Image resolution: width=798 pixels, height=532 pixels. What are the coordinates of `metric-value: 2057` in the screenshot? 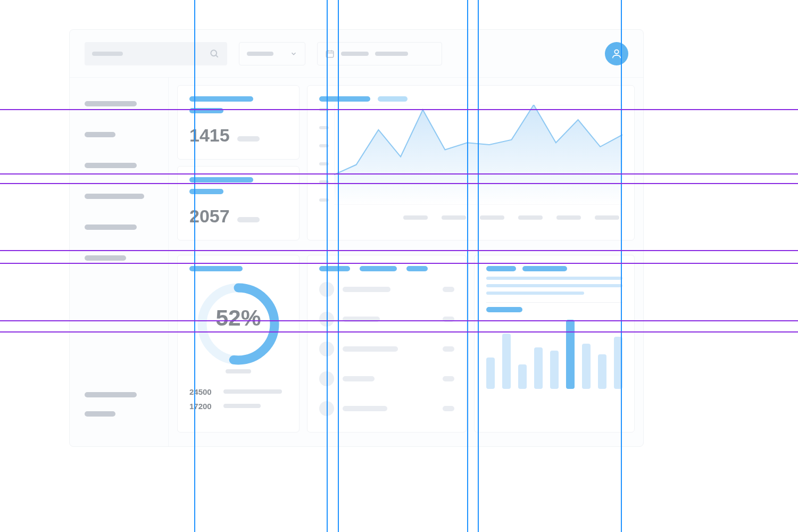 It's located at (210, 216).